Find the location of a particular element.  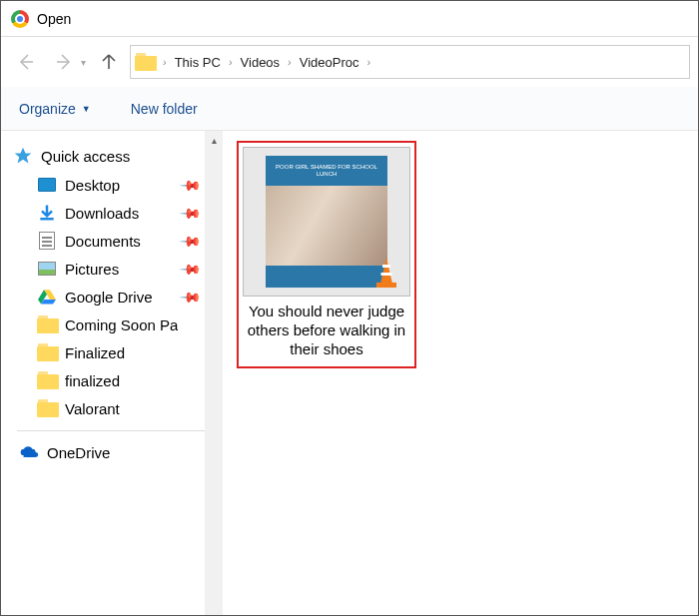

onedrive-icon is located at coordinates (29, 452).